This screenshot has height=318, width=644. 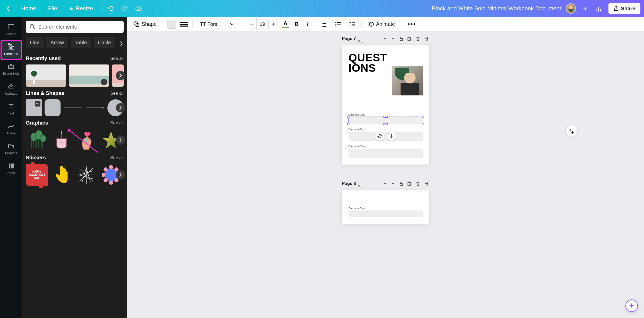 What do you see at coordinates (496, 9) in the screenshot?
I see `document-title: Black and White Bold Minimal Workbook Do…` at bounding box center [496, 9].